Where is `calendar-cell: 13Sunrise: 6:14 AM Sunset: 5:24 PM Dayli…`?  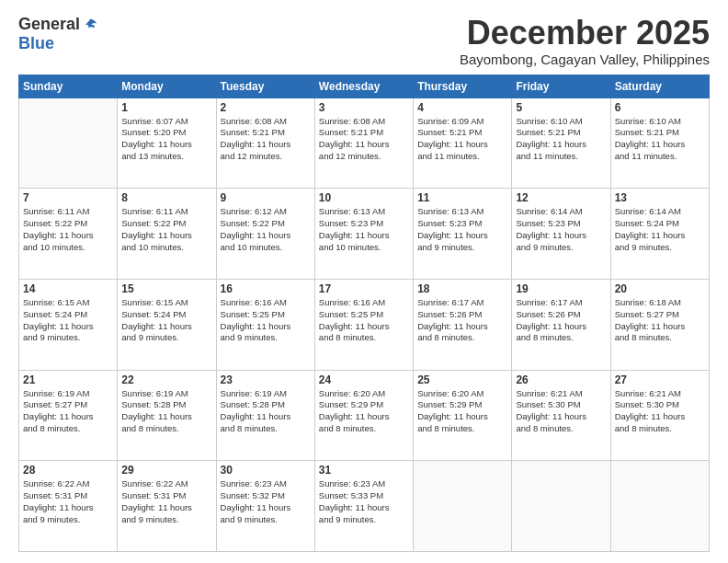 calendar-cell: 13Sunrise: 6:14 AM Sunset: 5:24 PM Dayli… is located at coordinates (660, 234).